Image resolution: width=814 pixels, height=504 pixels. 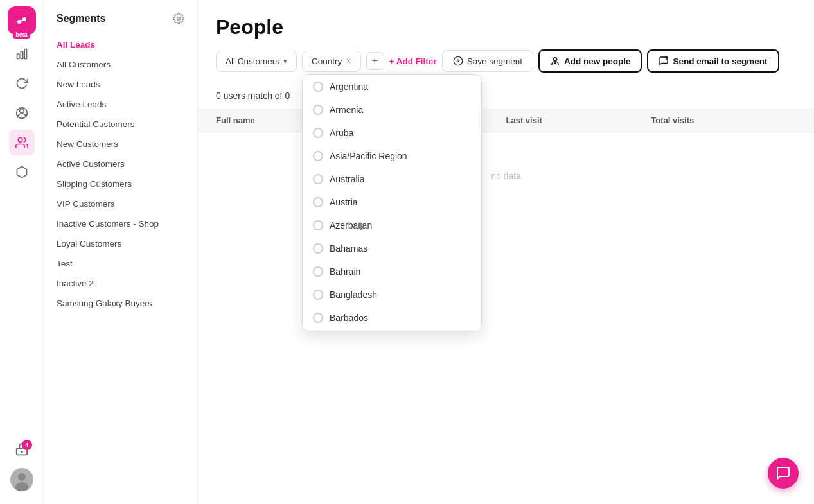 What do you see at coordinates (22, 54) in the screenshot?
I see `nav-bar-chart` at bounding box center [22, 54].